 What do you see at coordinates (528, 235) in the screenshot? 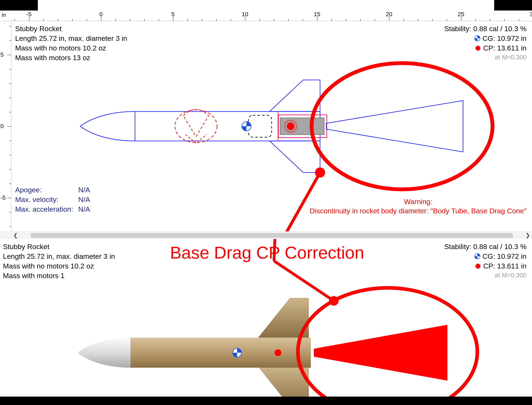
I see `scroll-right-button: ❯` at bounding box center [528, 235].